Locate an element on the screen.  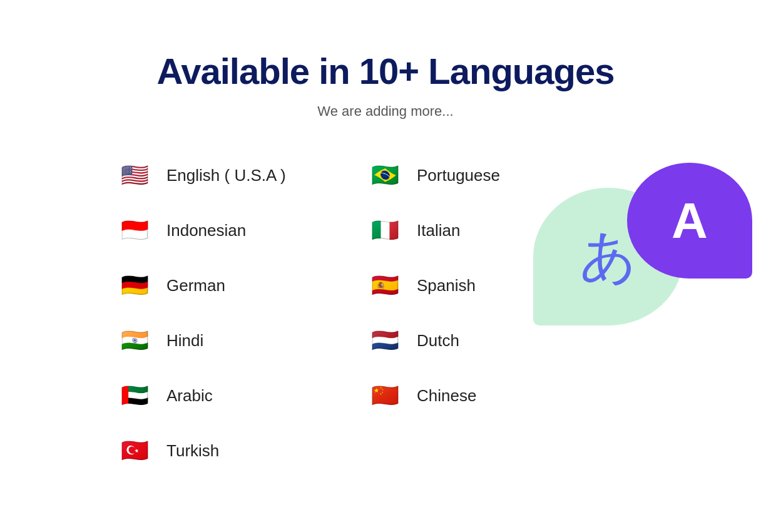
lang-item-turkish: 🇹🇷 Turkish is located at coordinates (223, 451).